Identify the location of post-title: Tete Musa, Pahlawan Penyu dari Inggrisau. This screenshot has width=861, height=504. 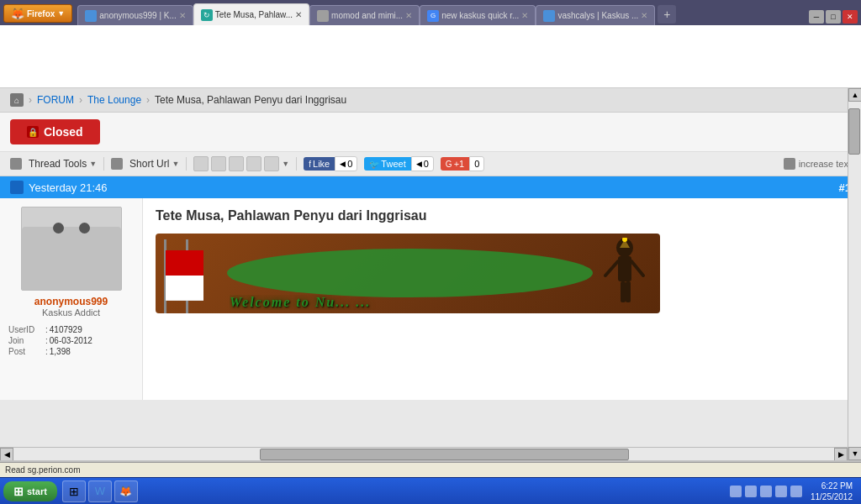
(502, 216).